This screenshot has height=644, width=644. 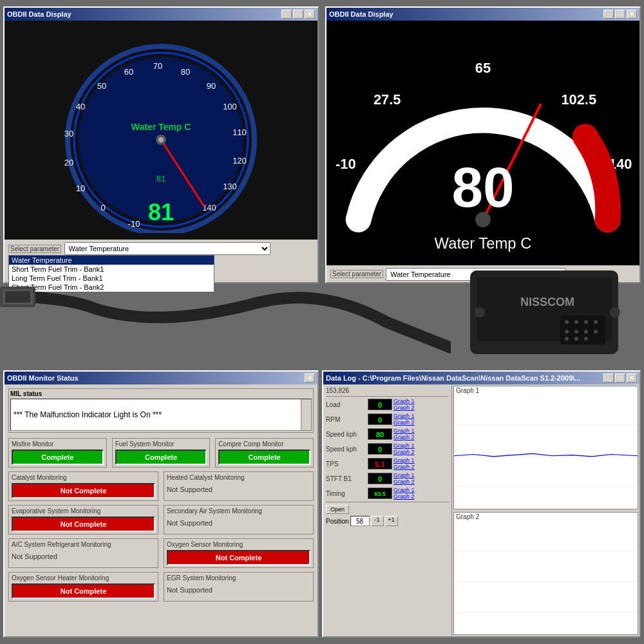 What do you see at coordinates (43, 378) in the screenshot?
I see `win-title-monitor: OBDII Monitor Status` at bounding box center [43, 378].